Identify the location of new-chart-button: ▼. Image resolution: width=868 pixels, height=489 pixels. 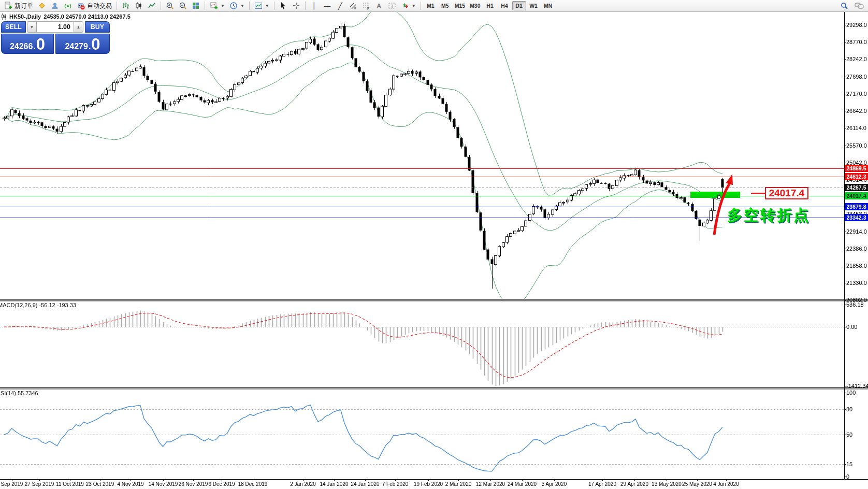
(218, 6).